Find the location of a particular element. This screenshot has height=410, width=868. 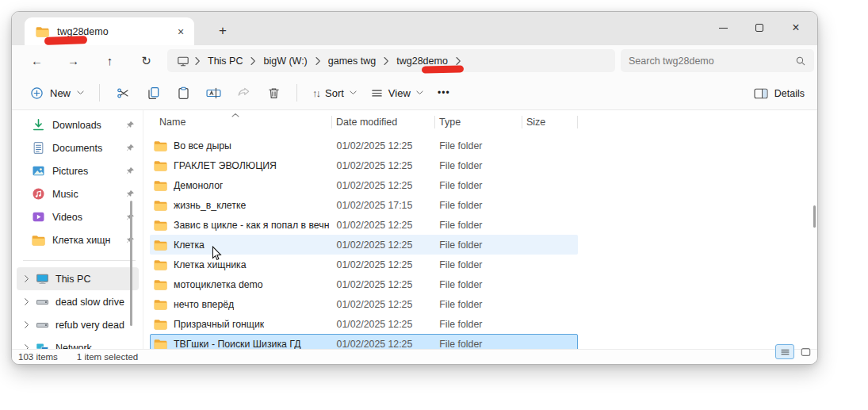

column-header-name: Name is located at coordinates (241, 122).